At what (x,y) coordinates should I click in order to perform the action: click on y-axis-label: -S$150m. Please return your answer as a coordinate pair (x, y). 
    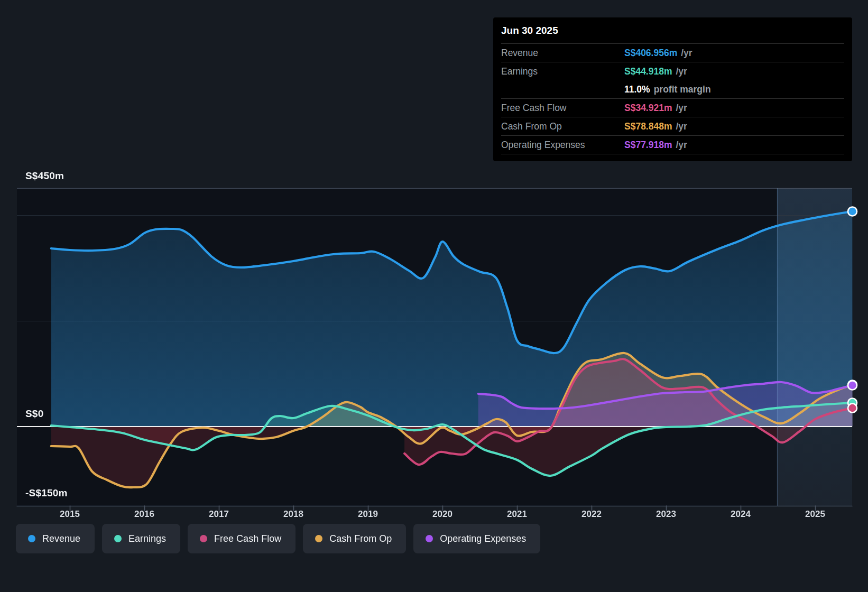
    Looking at the image, I should click on (47, 493).